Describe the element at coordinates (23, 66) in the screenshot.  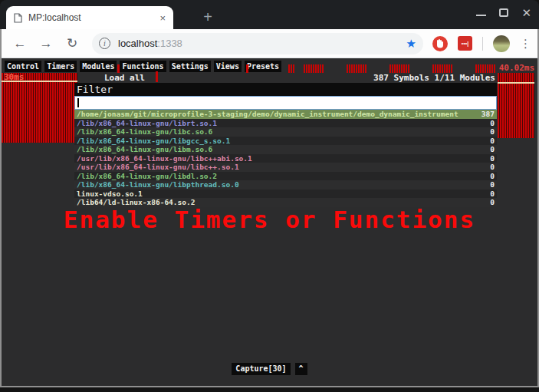
I see `profiler-menu-item: Control` at that location.